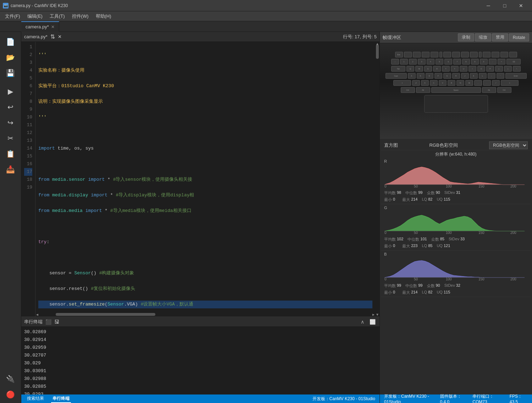  What do you see at coordinates (456, 181) in the screenshot?
I see `histogram-r-channel: R 0 50 100 150 200` at bounding box center [456, 181].